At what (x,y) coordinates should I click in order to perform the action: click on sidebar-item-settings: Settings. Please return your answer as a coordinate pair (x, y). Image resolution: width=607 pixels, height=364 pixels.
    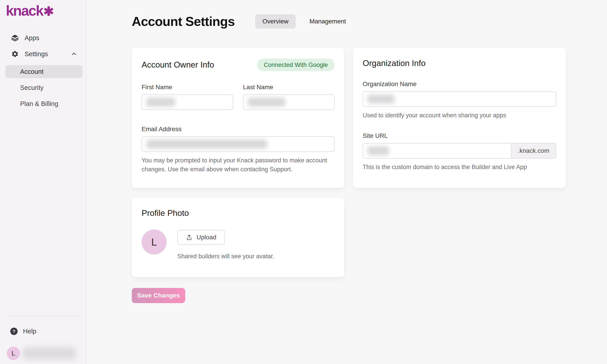
    Looking at the image, I should click on (43, 54).